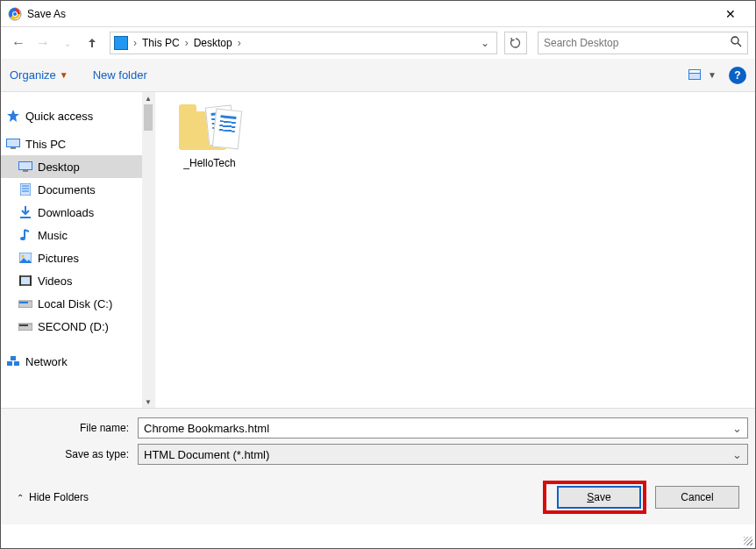 This screenshot has height=549, width=756. I want to click on music-icon, so click(25, 235).